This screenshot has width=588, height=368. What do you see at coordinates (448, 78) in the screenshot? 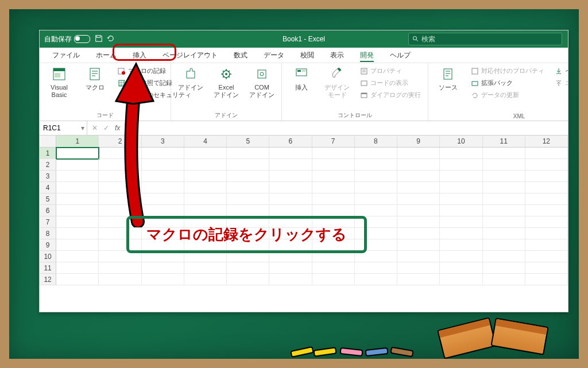
I see `source-button: ソース` at bounding box center [448, 78].